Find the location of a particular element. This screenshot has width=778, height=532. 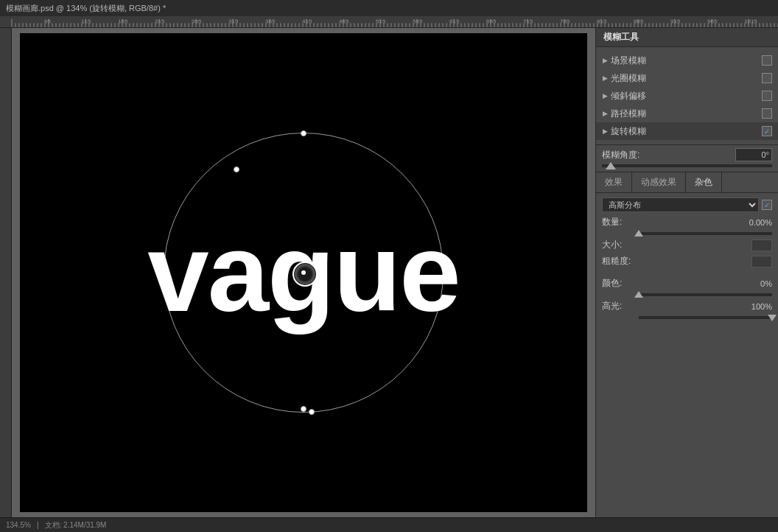

blur-option-spin: ▶ 旋转模糊 is located at coordinates (687, 131).